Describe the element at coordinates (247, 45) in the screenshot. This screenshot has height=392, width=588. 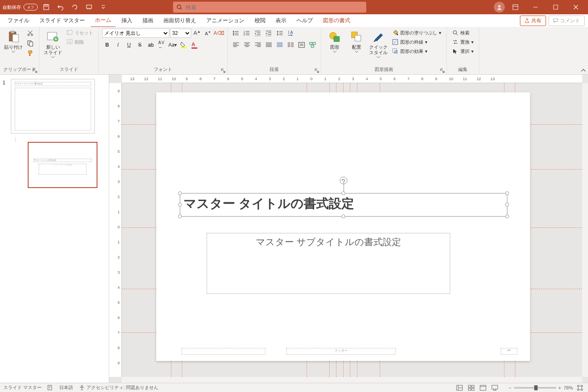
I see `align-center-icon` at that location.